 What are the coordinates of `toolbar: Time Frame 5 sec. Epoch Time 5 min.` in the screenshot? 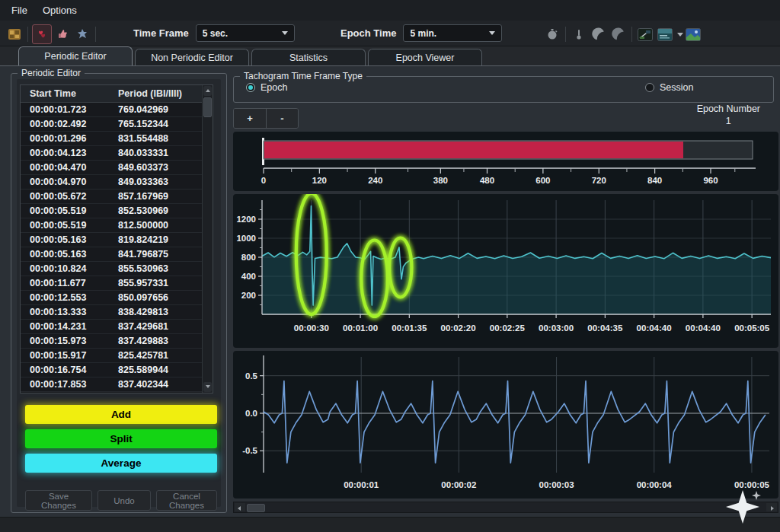 It's located at (390, 33).